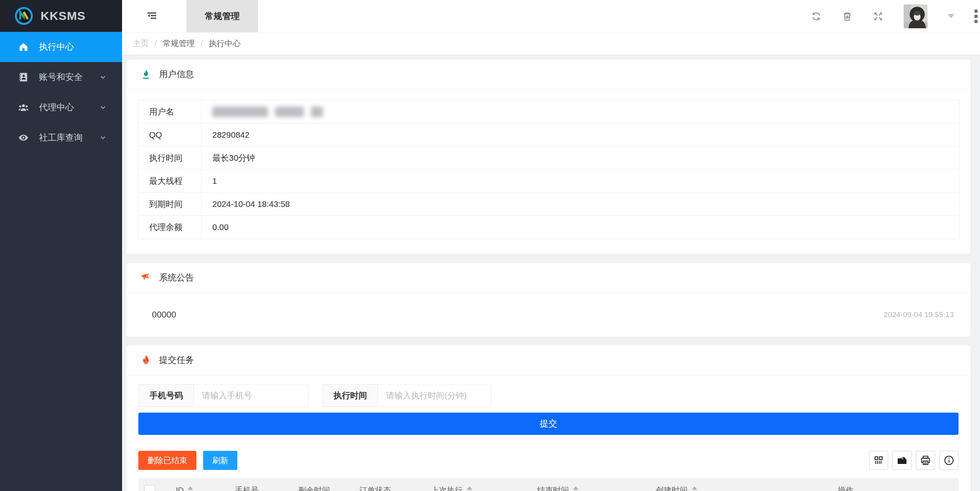 Image resolution: width=980 pixels, height=491 pixels. What do you see at coordinates (152, 16) in the screenshot?
I see `collapse-menu-icon` at bounding box center [152, 16].